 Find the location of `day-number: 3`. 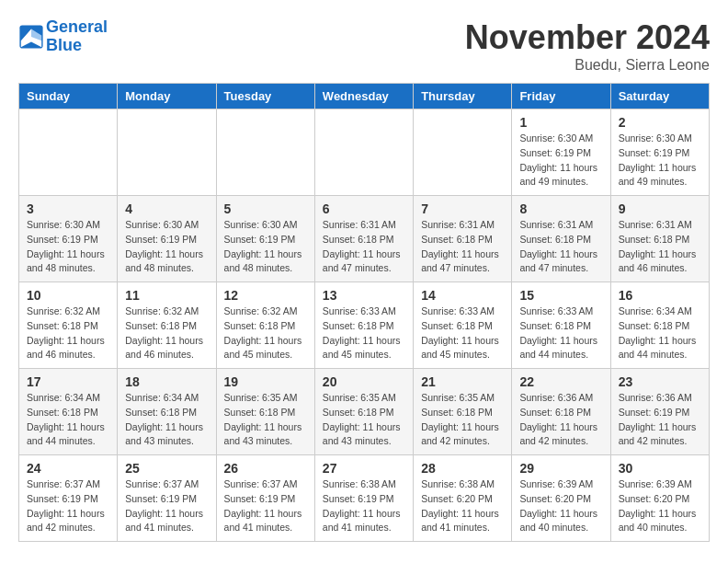

day-number: 3 is located at coordinates (68, 209).